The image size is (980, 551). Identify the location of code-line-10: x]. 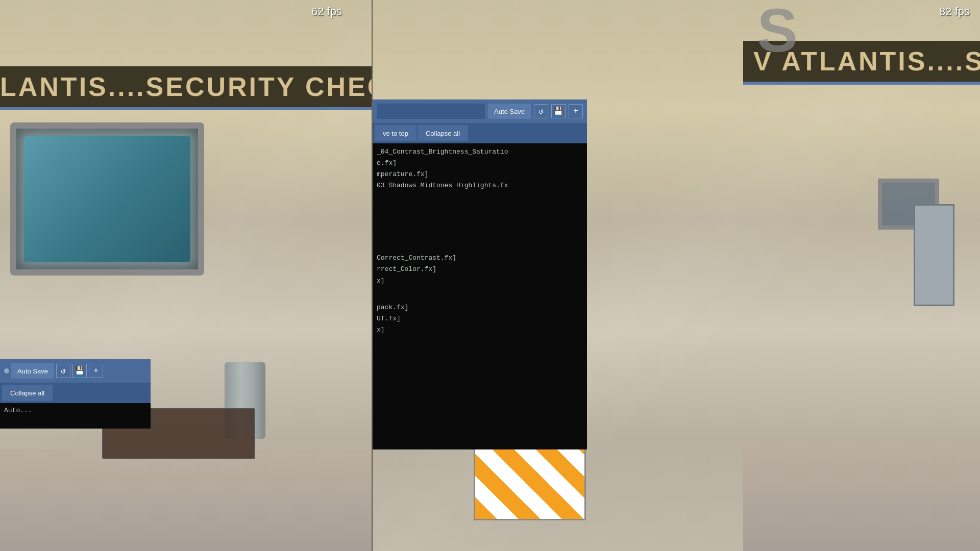
(480, 330).